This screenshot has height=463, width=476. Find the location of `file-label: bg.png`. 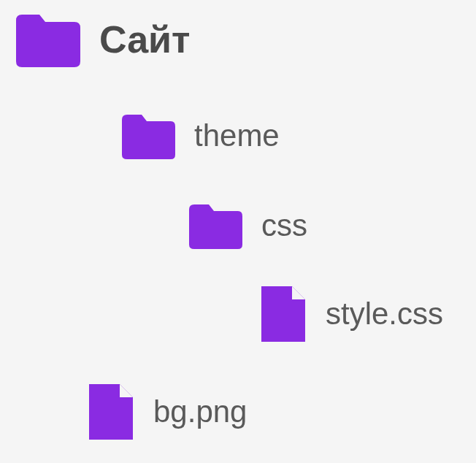

file-label: bg.png is located at coordinates (200, 412).